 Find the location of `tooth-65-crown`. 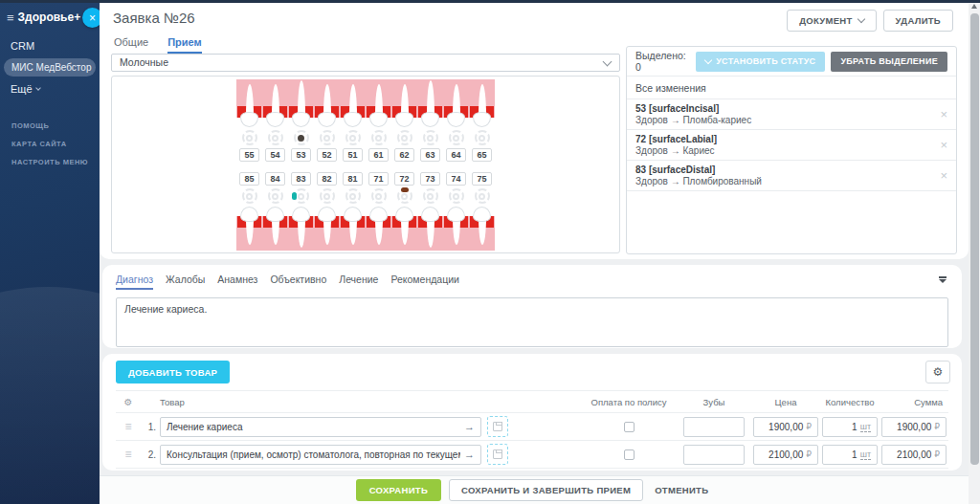

tooth-65-crown is located at coordinates (482, 120).